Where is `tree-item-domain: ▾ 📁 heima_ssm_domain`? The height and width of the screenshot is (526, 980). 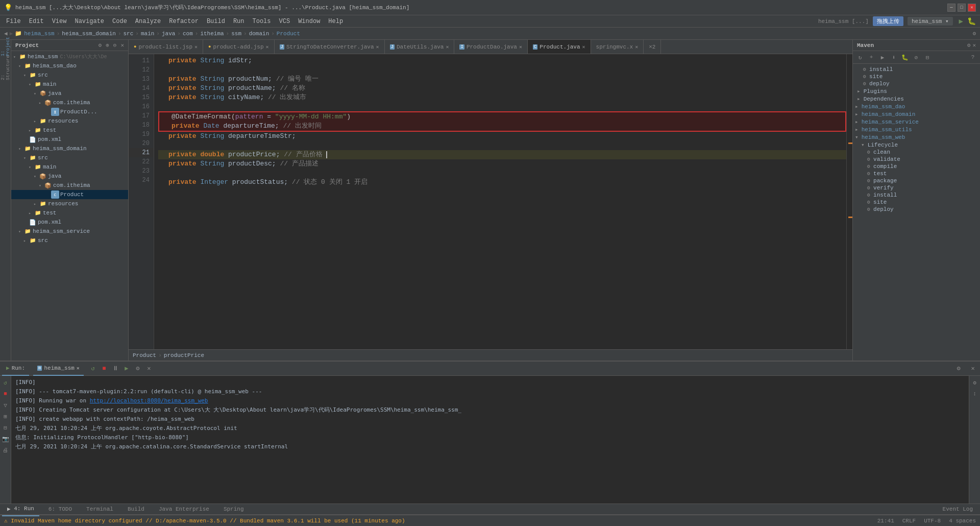 tree-item-domain: ▾ 📁 heima_ssm_domain is located at coordinates (69, 149).